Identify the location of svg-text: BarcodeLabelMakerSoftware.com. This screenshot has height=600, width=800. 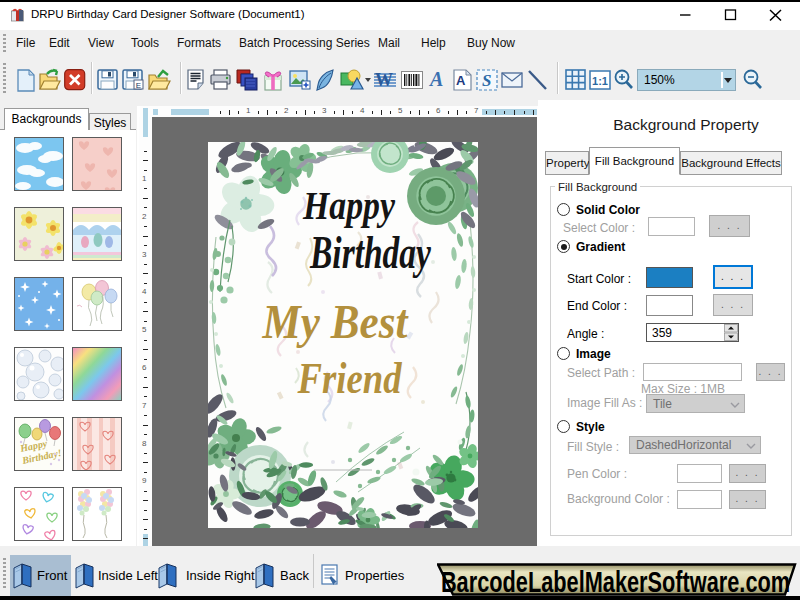
(616, 582).